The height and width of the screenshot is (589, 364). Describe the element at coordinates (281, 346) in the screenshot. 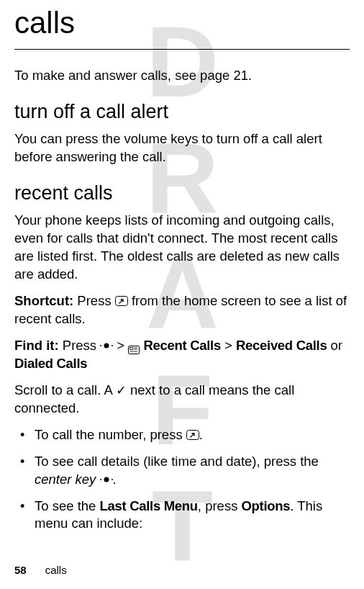

I see `findit-received: Received Calls` at that location.